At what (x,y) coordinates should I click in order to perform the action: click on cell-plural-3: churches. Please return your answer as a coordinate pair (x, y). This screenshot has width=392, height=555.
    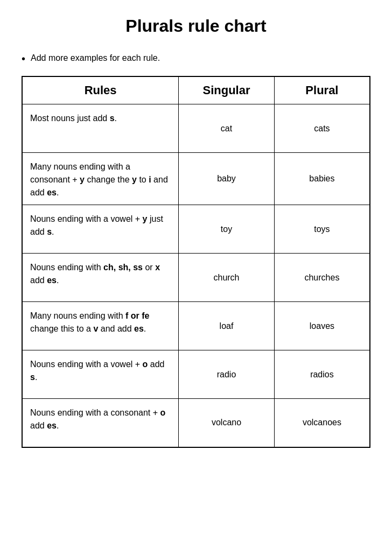
    Looking at the image, I should click on (322, 278).